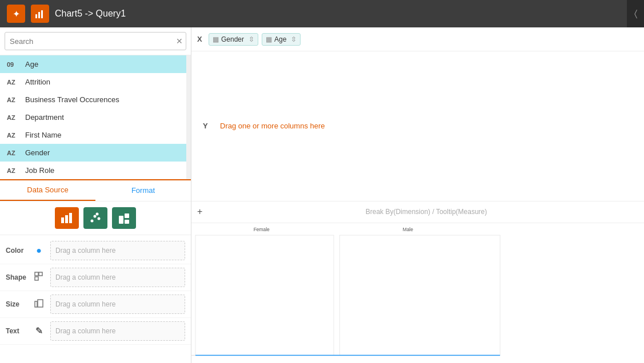 The width and height of the screenshot is (644, 363). What do you see at coordinates (95, 218) in the screenshot?
I see `mark-types-row` at bounding box center [95, 218].